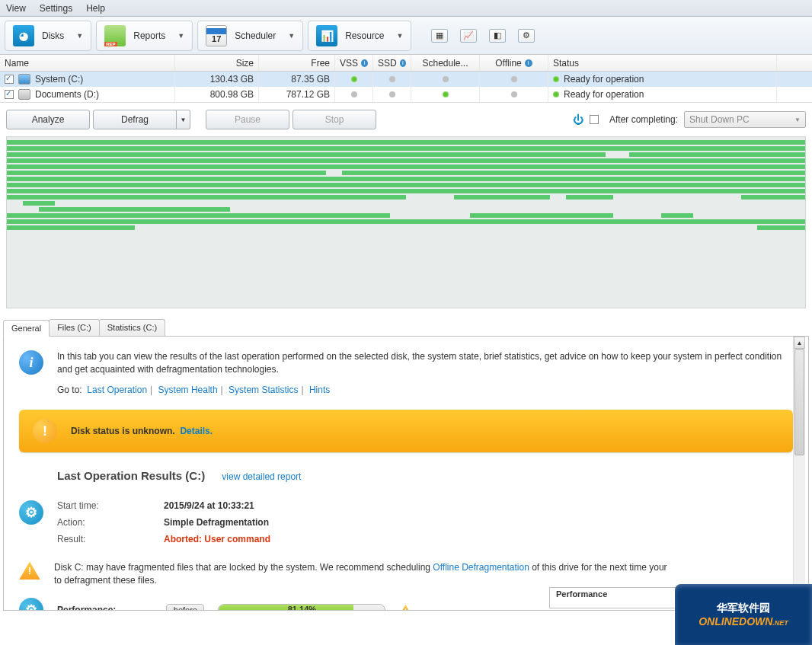  Describe the element at coordinates (75, 327) in the screenshot. I see `tab-files: Files (C:)` at that location.